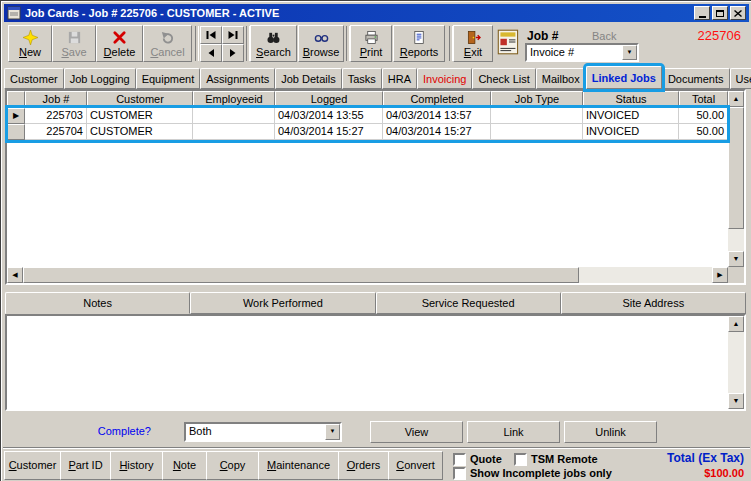  I want to click on column-header-employeeid: Employeeid, so click(234, 100).